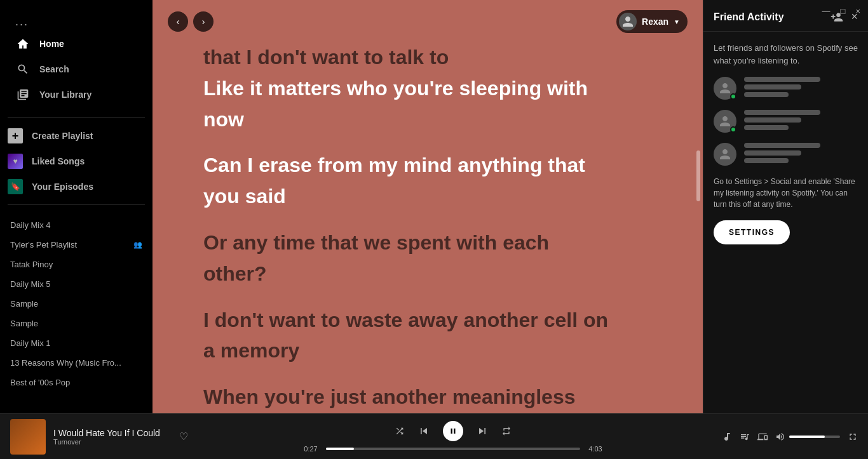 The image size is (868, 459). What do you see at coordinates (76, 324) in the screenshot?
I see `library-item-sample-2: Sample` at bounding box center [76, 324].